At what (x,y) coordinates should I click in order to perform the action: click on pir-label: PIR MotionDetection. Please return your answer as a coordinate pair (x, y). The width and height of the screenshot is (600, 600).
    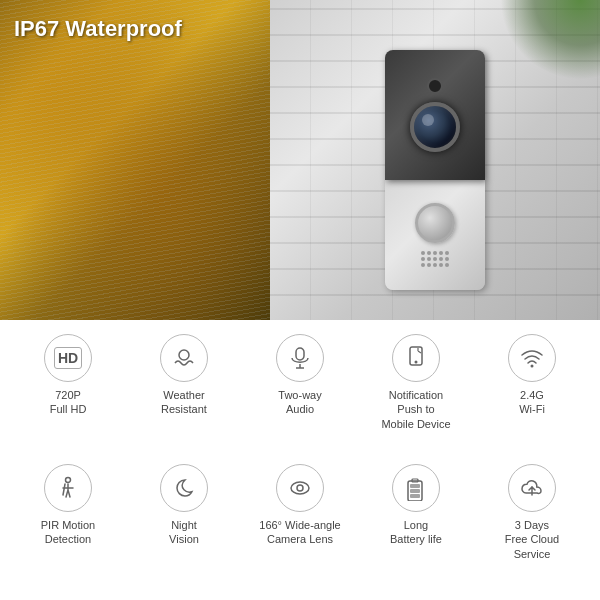
    Looking at the image, I should click on (68, 532).